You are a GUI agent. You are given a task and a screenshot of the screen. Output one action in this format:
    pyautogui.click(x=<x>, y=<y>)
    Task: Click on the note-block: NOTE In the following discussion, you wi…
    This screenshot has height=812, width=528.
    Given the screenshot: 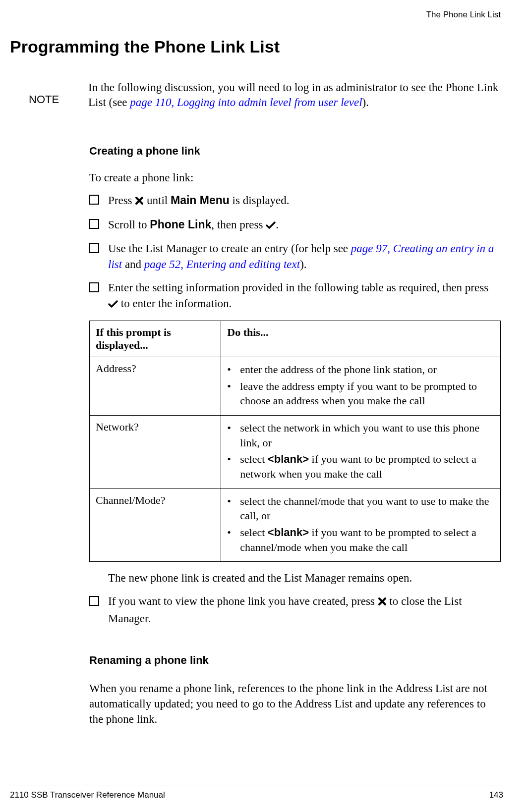 What is the action you would take?
    pyautogui.click(x=266, y=95)
    